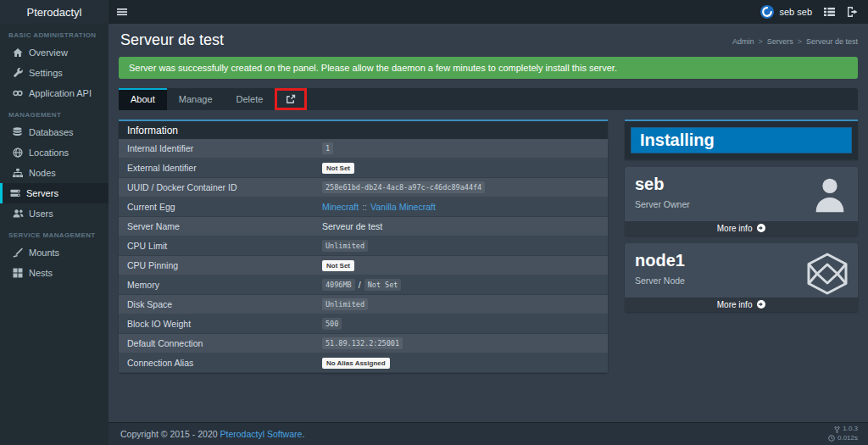 Image resolution: width=868 pixels, height=445 pixels. What do you see at coordinates (741, 278) in the screenshot?
I see `server-node-card: node1 Server Node More` at bounding box center [741, 278].